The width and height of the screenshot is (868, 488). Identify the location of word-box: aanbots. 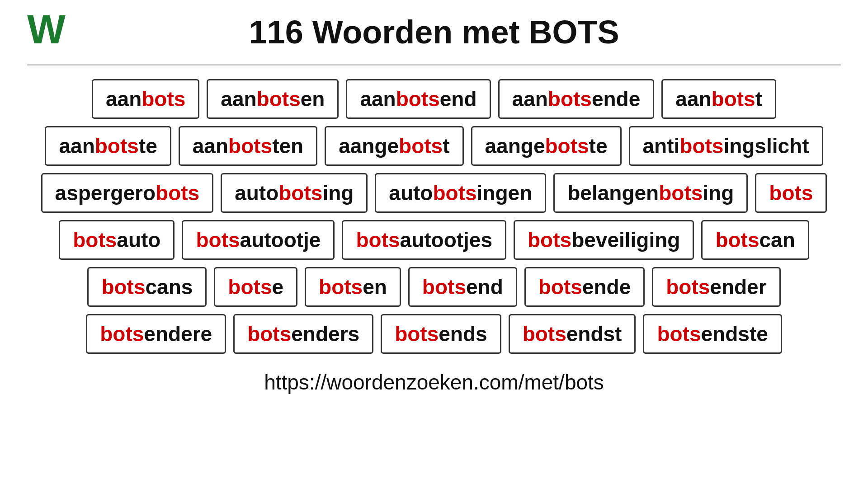
(146, 99).